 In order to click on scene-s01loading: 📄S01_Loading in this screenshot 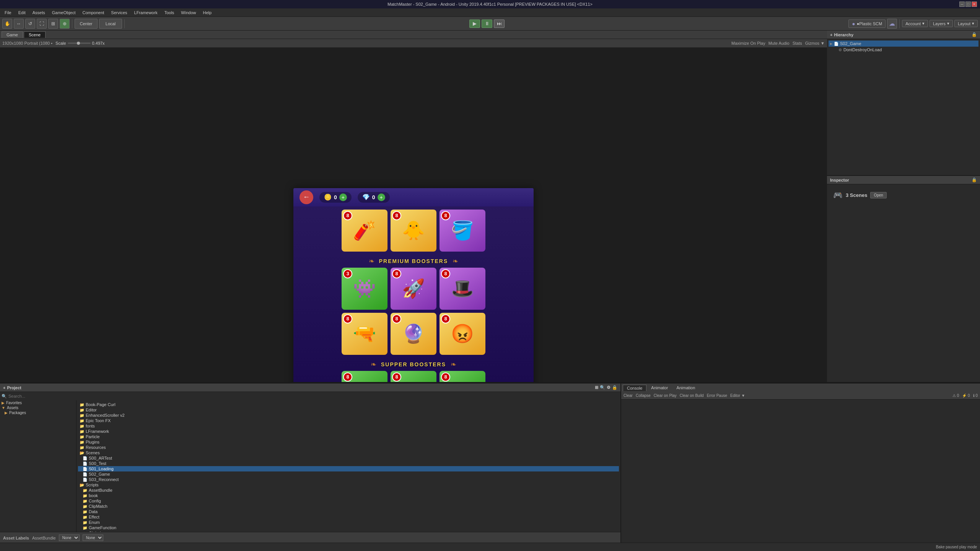, I will do `click(348, 469)`.